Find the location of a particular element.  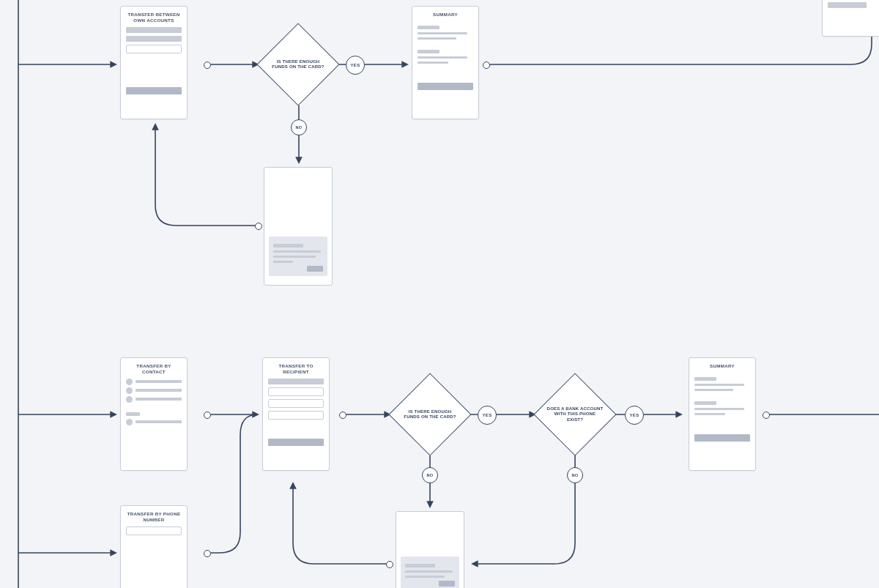

card-transfer-own-accounts: TRANSFER BETWEEN OWN ACCOUNTS is located at coordinates (154, 63).